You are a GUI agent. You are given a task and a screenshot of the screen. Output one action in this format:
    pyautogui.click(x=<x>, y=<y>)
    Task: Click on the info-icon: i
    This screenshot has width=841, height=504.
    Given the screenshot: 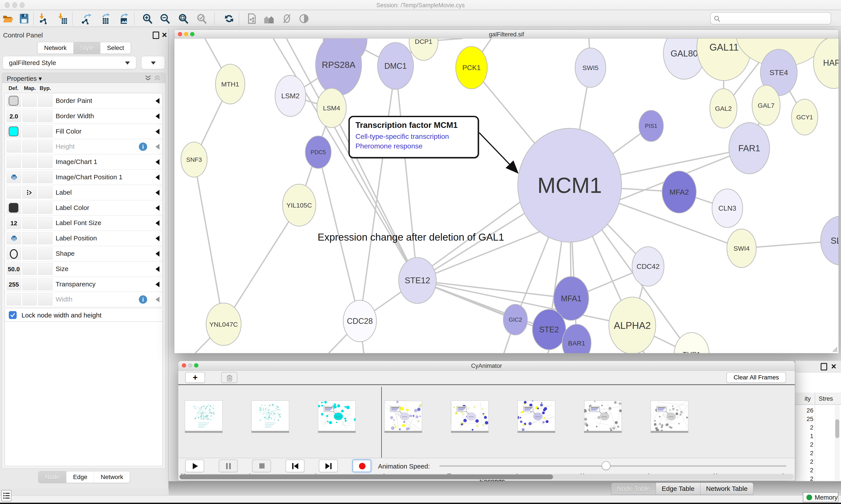 What is the action you would take?
    pyautogui.click(x=143, y=147)
    